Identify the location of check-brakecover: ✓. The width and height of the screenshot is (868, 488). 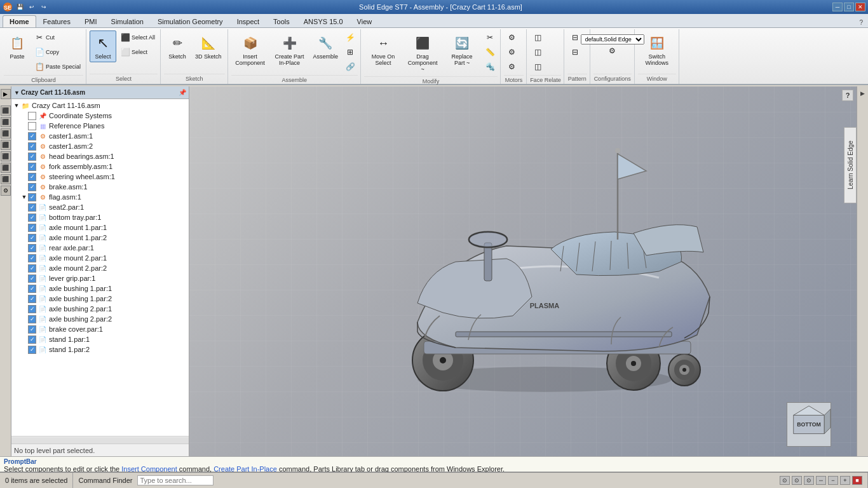
(32, 329).